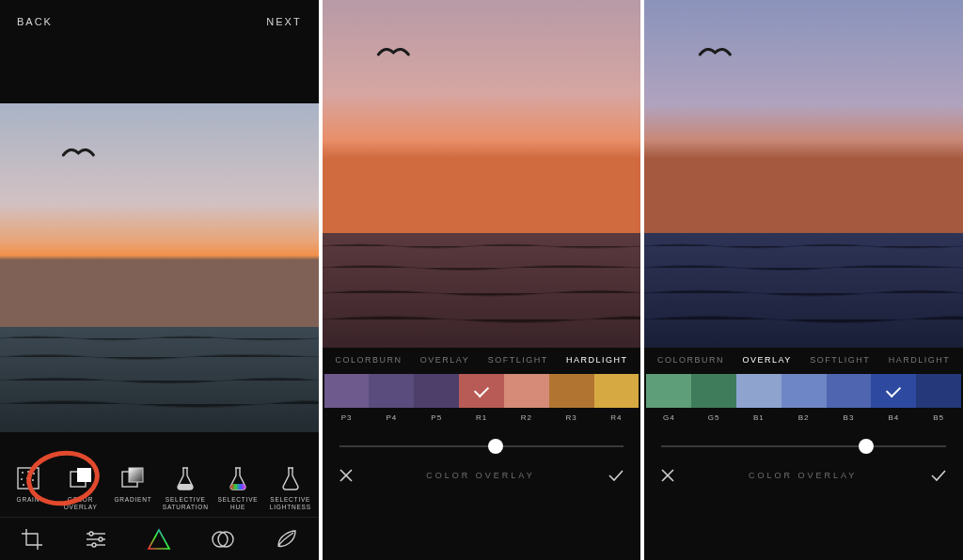 The width and height of the screenshot is (963, 560). What do you see at coordinates (617, 398) in the screenshot?
I see `swatch-r4: R4` at bounding box center [617, 398].